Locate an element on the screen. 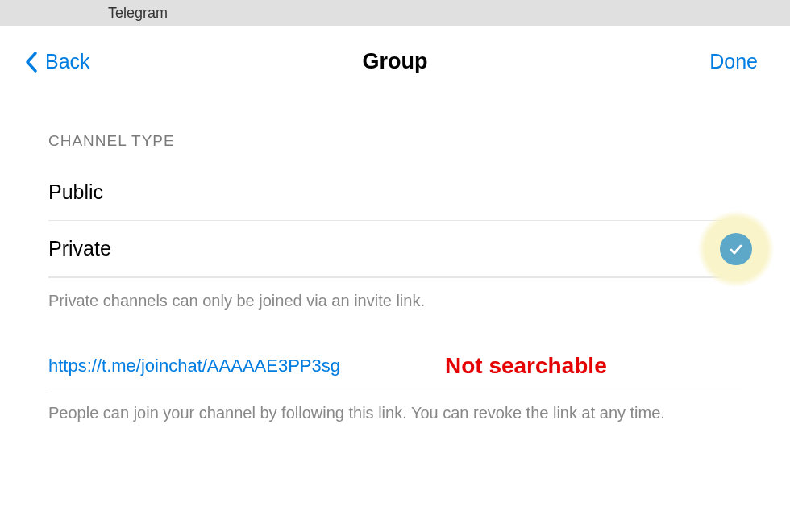 This screenshot has width=790, height=532. checkmark-icon is located at coordinates (736, 249).